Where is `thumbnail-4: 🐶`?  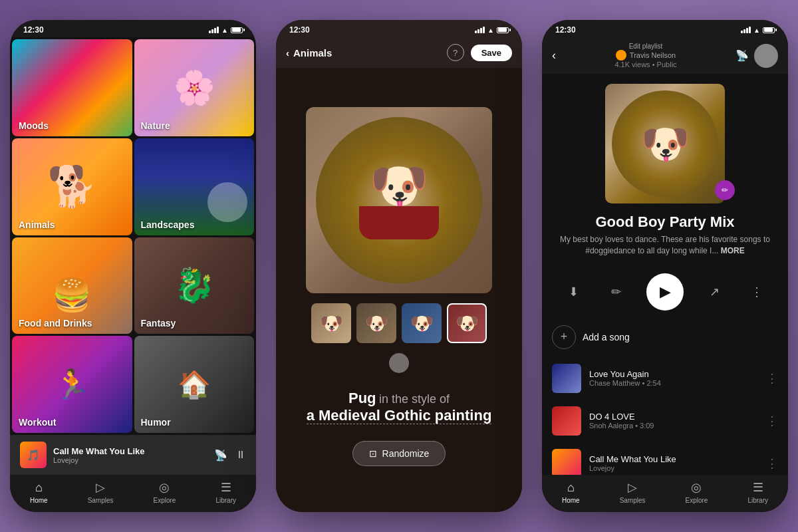 thumbnail-4: 🐶 is located at coordinates (467, 323).